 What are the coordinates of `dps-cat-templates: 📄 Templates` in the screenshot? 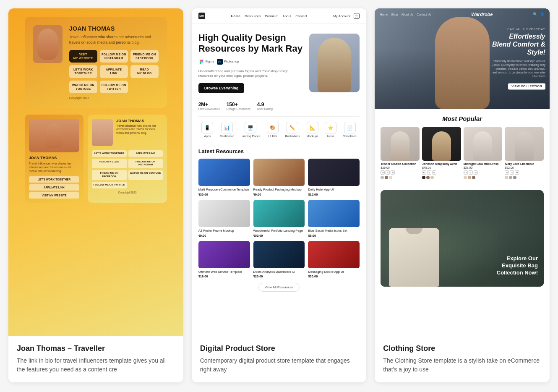 It's located at (350, 130).